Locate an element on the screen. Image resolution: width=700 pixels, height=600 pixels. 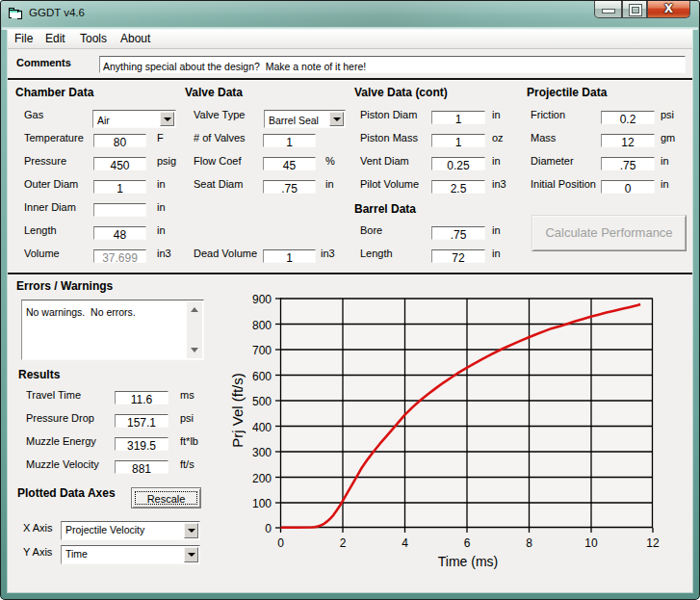
svg-text: 600 is located at coordinates (262, 377).